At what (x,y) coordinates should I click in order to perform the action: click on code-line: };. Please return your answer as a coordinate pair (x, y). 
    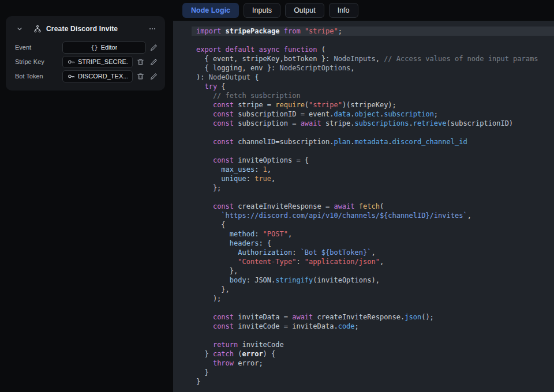
    Looking at the image, I should click on (373, 188).